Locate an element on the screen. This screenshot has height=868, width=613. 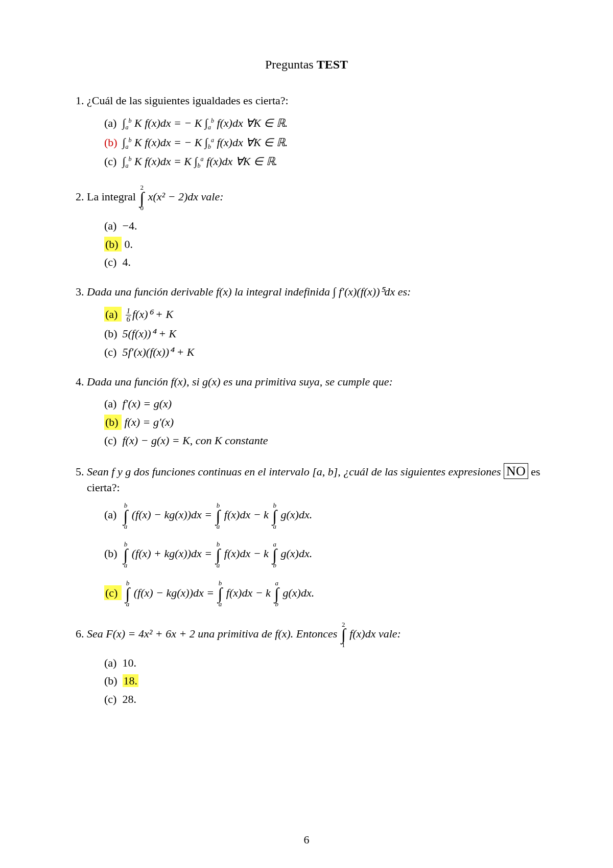
option-body: 10. is located at coordinates (128, 663).